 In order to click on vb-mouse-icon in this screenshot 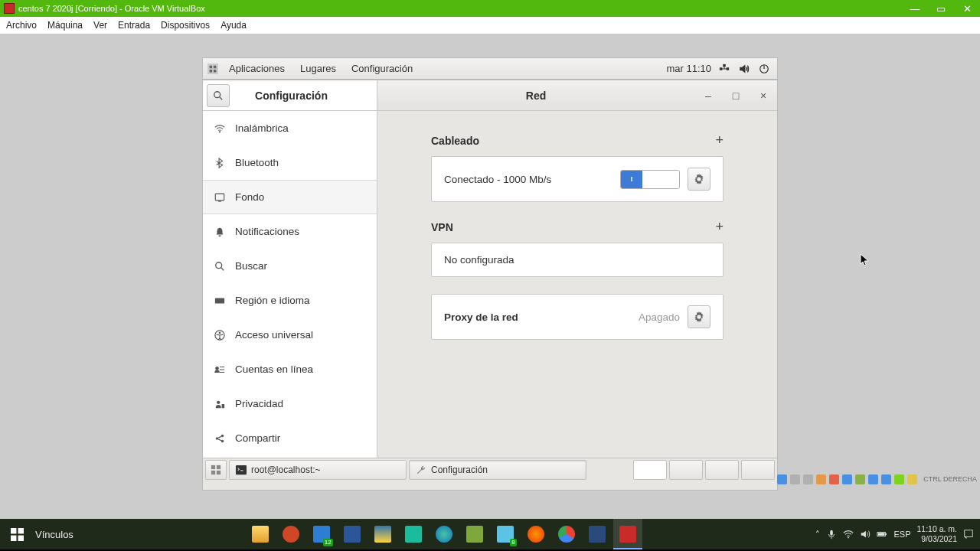, I will do `click(899, 479)`.